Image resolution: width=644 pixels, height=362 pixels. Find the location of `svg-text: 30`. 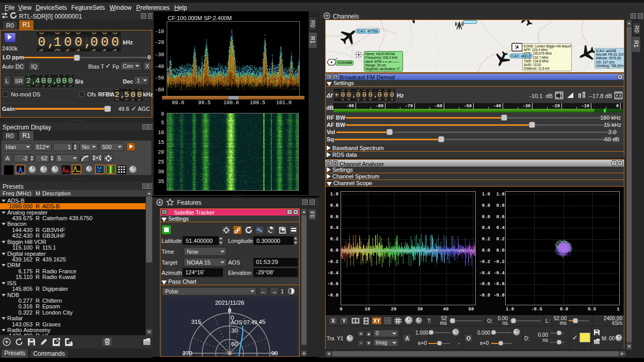

svg-text: 30 is located at coordinates (234, 331).